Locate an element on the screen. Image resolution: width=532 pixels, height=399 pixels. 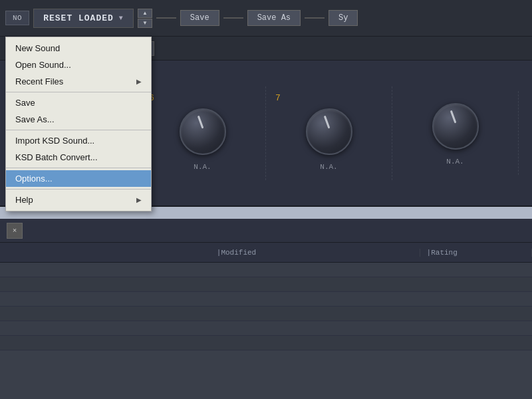
knob-section-7: 7 N.A. is located at coordinates (329, 133).